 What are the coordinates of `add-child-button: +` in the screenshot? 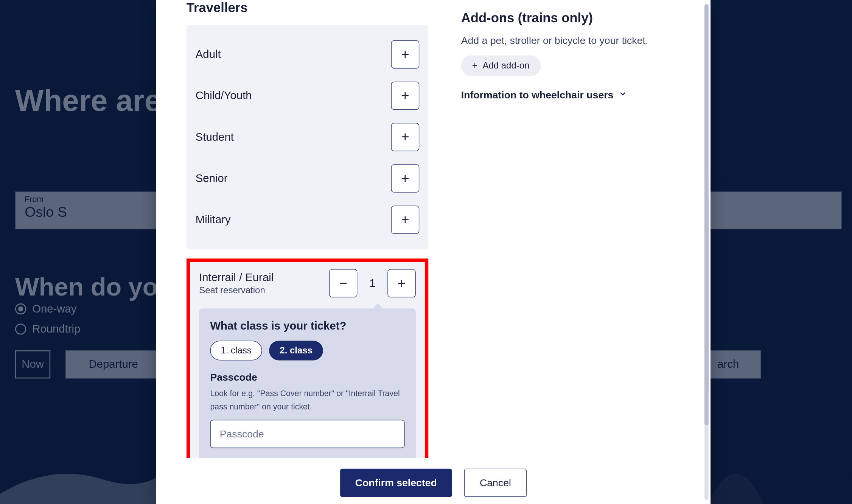 It's located at (406, 96).